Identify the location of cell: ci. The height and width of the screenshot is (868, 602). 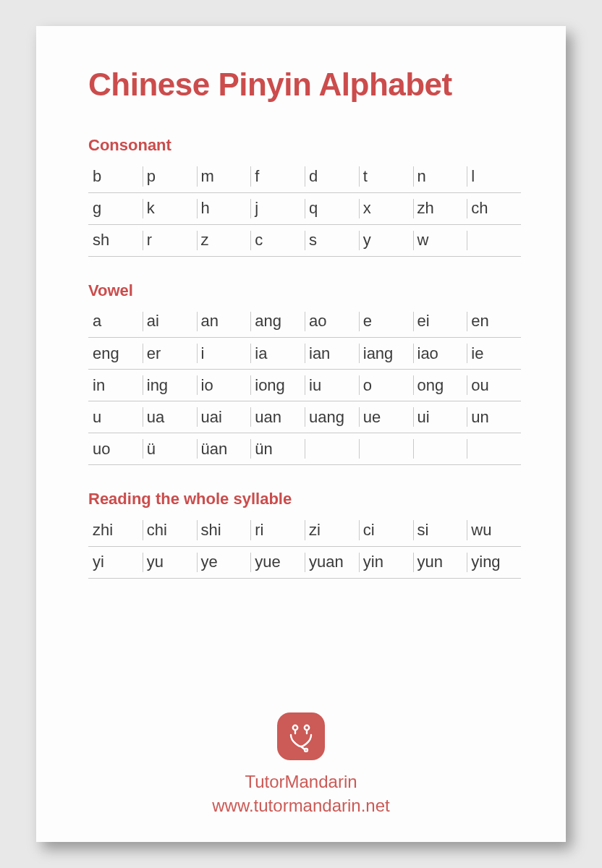
(386, 530).